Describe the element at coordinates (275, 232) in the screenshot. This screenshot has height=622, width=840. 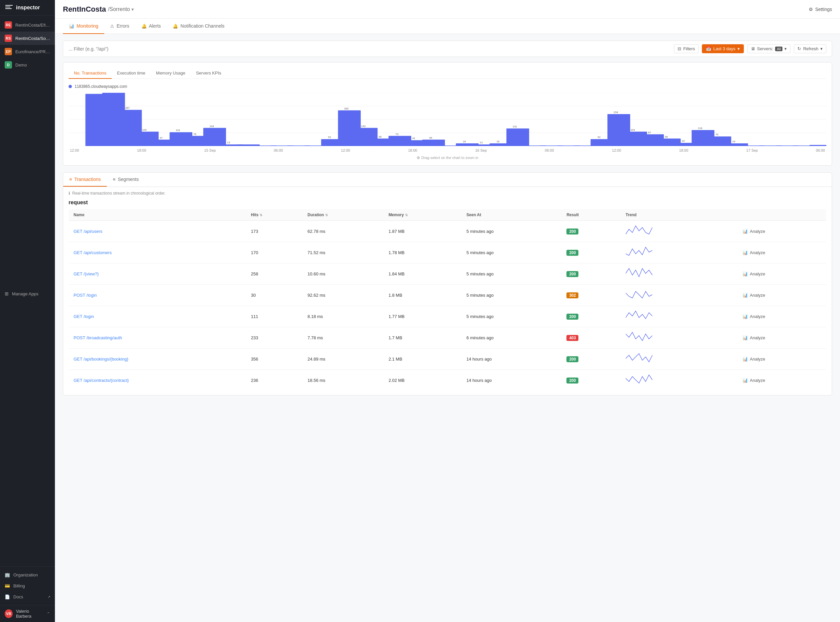
I see `cell-hits: 173` at that location.